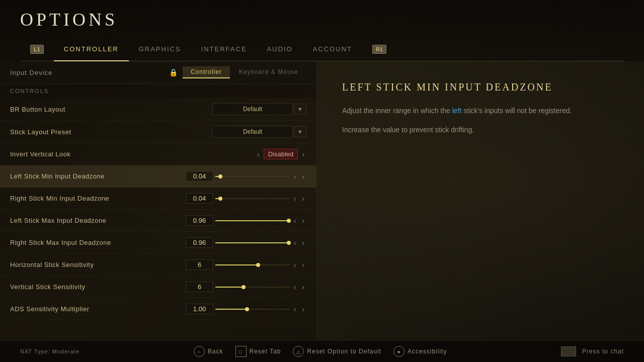  I want to click on setting-name-ads-sensitivity-multiplier: ADS Sensitivity Multiplier, so click(98, 309).